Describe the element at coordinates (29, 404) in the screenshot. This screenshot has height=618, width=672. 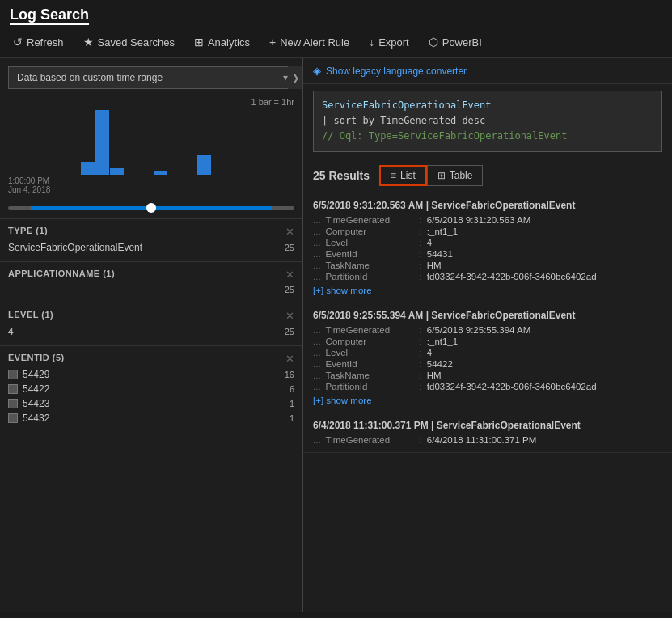
I see `facet-row-left: 54423` at that location.